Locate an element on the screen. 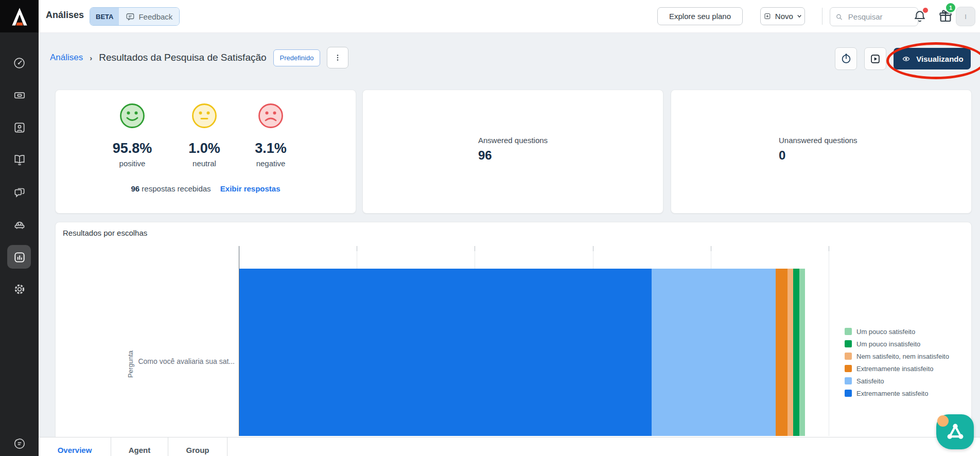 The height and width of the screenshot is (456, 980). legend-label: Extremamente satisfeito is located at coordinates (892, 393).